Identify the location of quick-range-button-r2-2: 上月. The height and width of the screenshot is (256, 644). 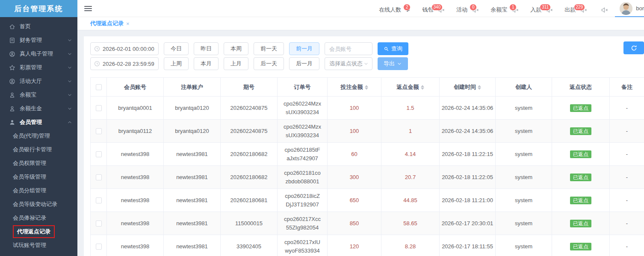
(236, 64).